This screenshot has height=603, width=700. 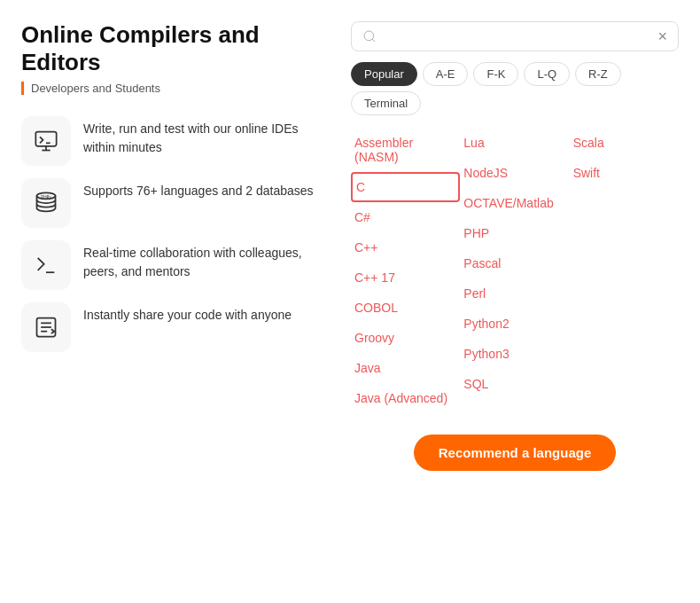 I want to click on tab-r-z: R-Z, so click(x=598, y=74).